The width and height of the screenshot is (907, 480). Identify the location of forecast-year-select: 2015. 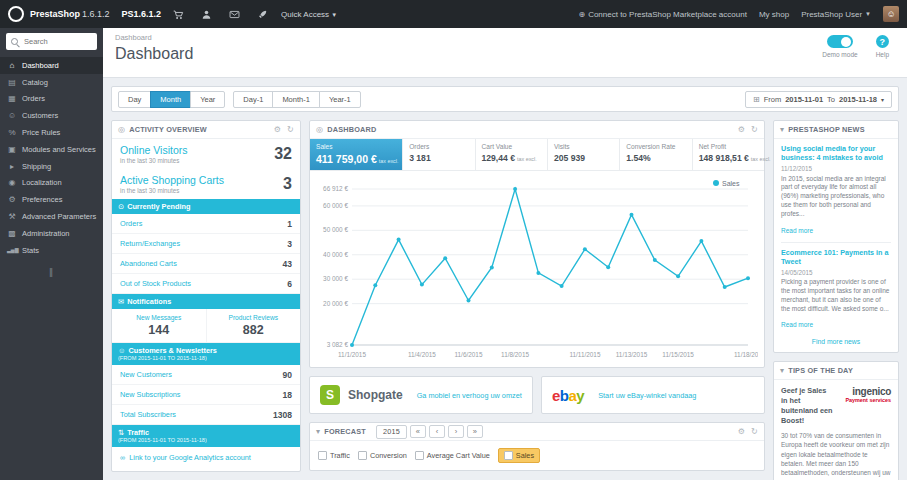
(392, 432).